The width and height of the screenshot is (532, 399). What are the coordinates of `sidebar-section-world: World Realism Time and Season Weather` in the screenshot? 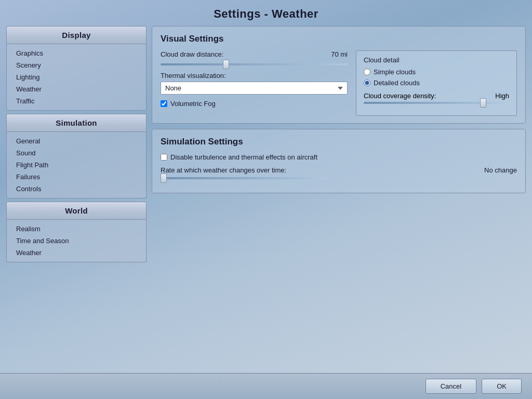 It's located at (76, 232).